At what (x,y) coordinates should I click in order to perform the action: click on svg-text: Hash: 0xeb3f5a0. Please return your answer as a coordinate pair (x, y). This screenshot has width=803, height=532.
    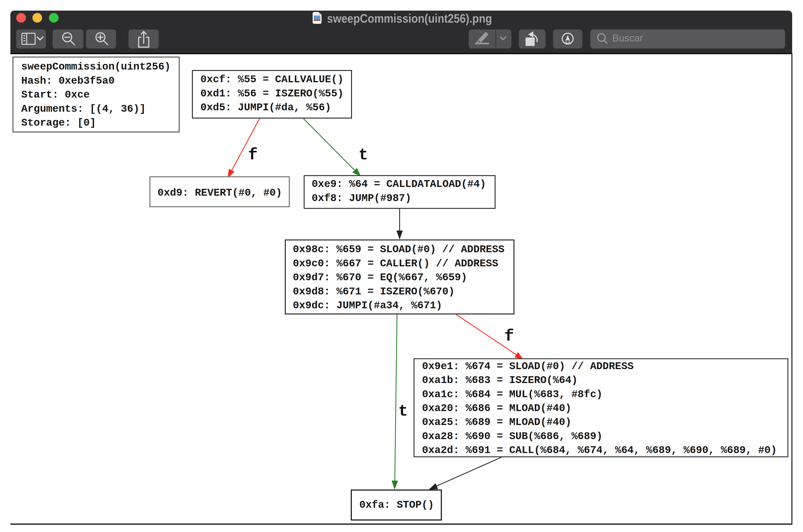
    Looking at the image, I should click on (68, 81).